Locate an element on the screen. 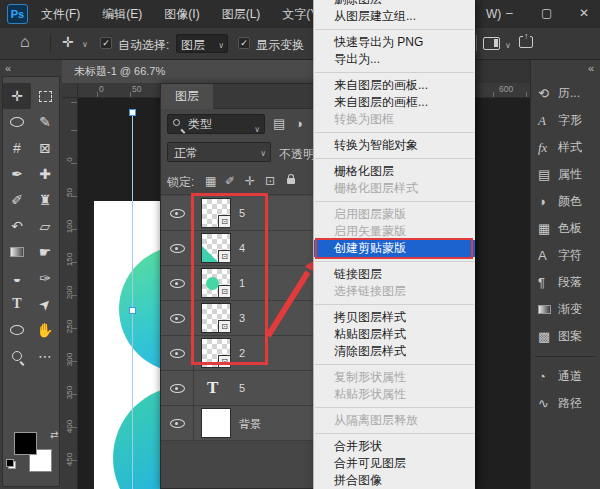 This screenshot has height=489, width=600. menubar-item-2: 图像(I) is located at coordinates (182, 14).